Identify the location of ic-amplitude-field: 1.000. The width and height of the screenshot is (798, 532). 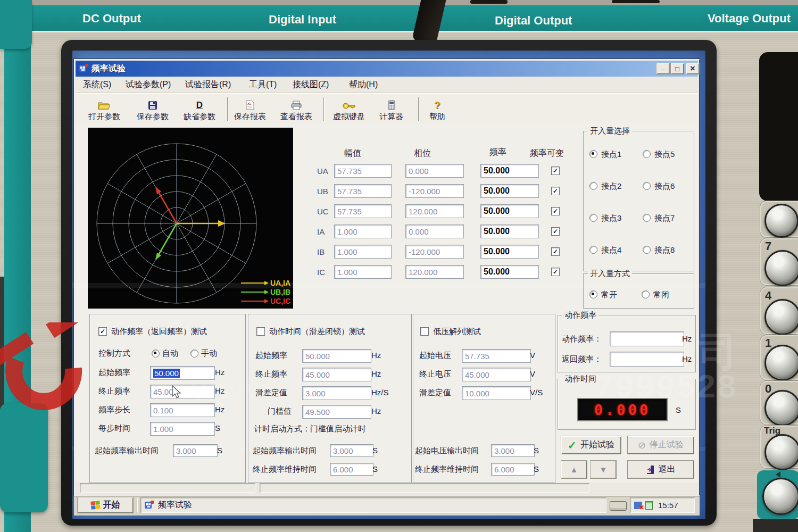
(363, 272).